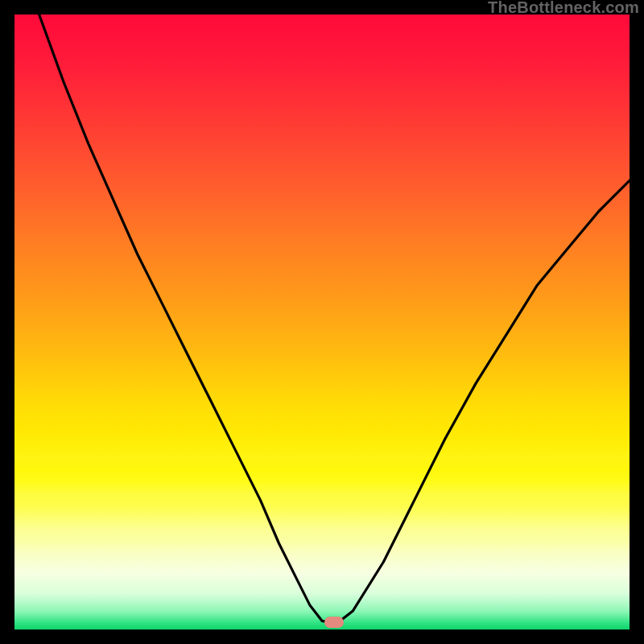 The image size is (644, 644). I want to click on optimum-marker, so click(334, 622).